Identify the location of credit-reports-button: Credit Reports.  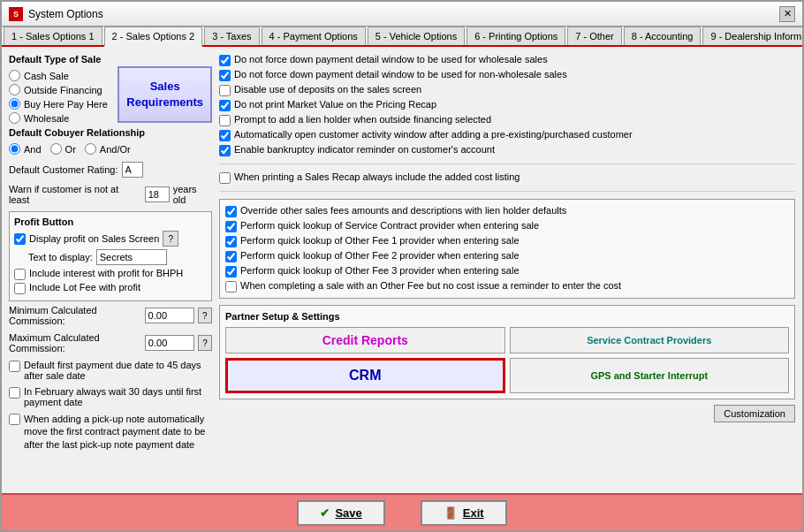
(366, 340).